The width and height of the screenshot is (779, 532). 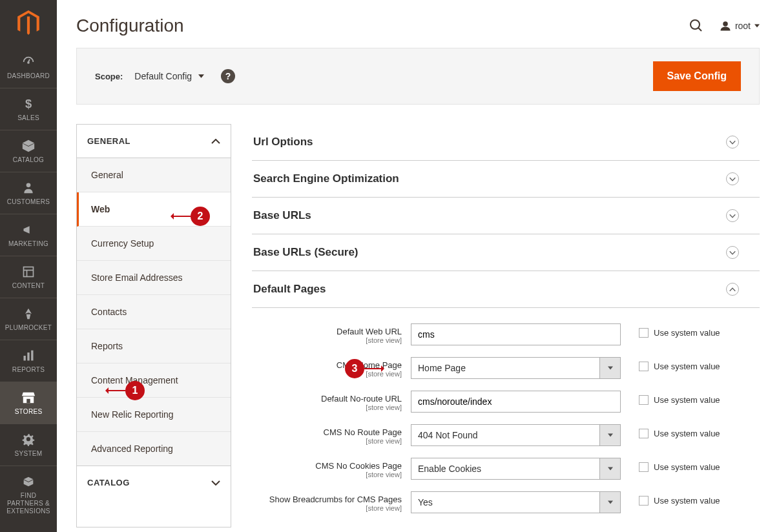 I want to click on field-cms-no-route-page: CMS No Route Page[store view]404 Not Fou…, so click(x=506, y=435).